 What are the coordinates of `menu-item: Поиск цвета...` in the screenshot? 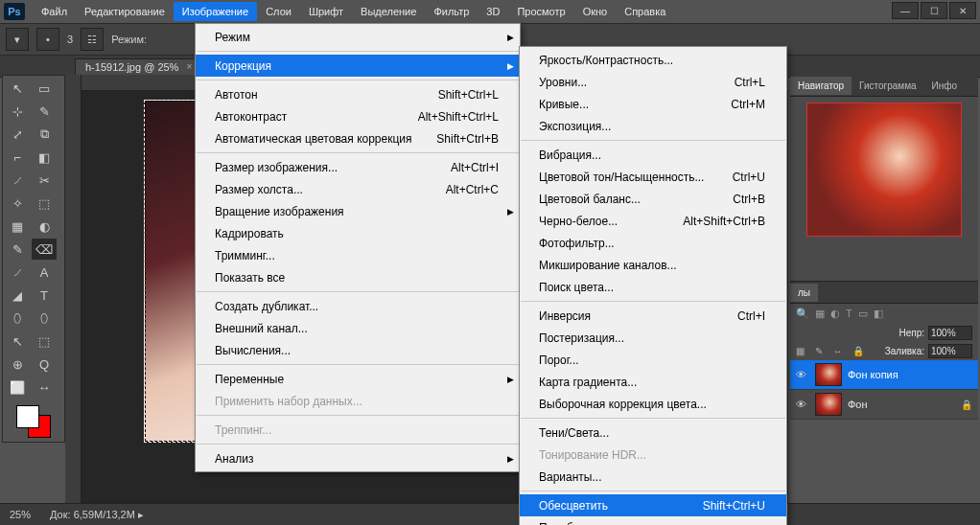 It's located at (653, 287).